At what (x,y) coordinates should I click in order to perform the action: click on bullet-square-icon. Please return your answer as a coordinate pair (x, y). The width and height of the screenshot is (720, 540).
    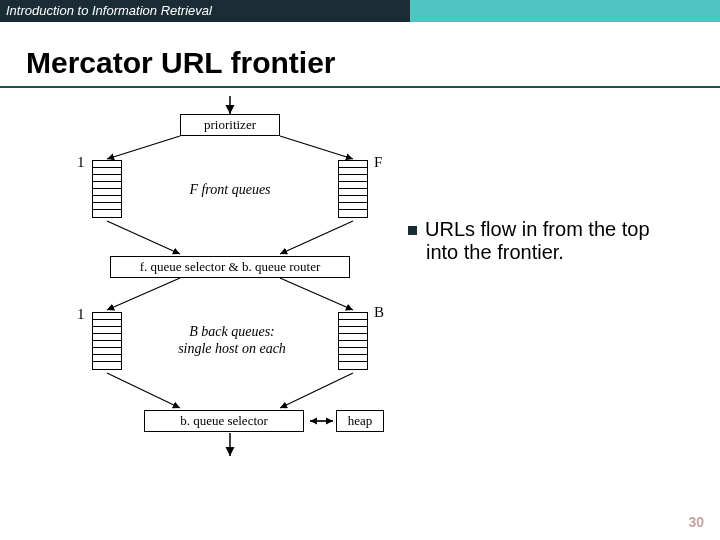
    Looking at the image, I should click on (412, 230).